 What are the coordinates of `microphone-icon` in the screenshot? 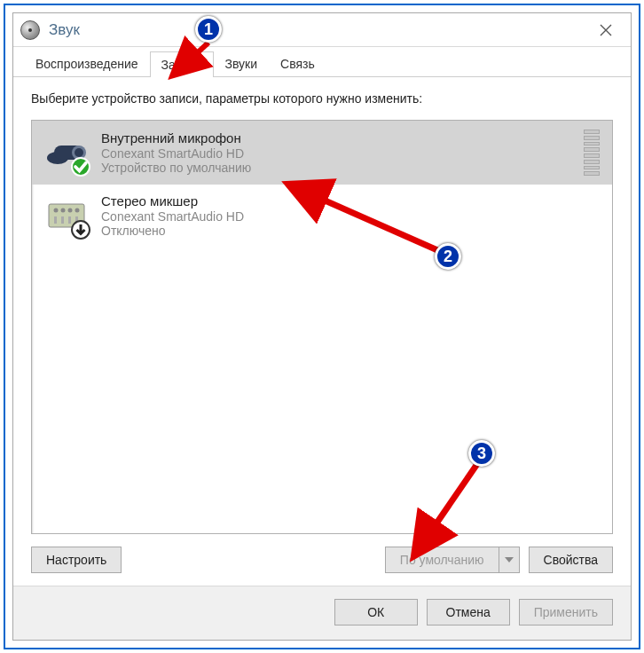 It's located at (67, 153).